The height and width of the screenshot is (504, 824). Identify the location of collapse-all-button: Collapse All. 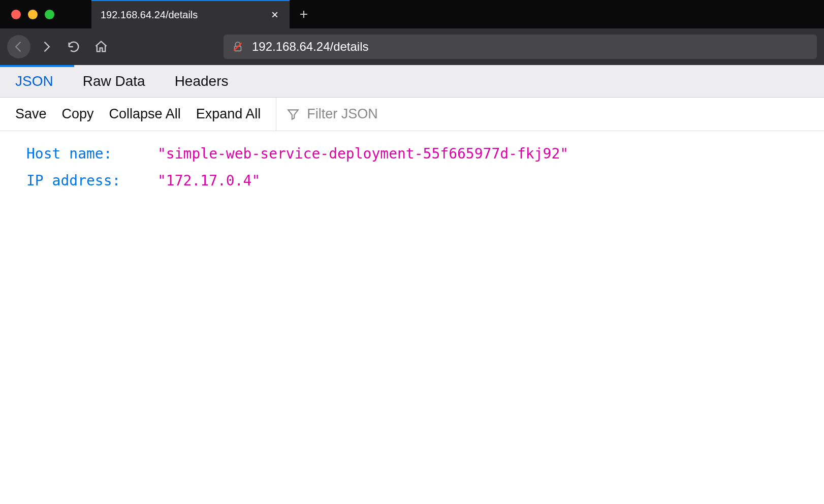
(145, 114).